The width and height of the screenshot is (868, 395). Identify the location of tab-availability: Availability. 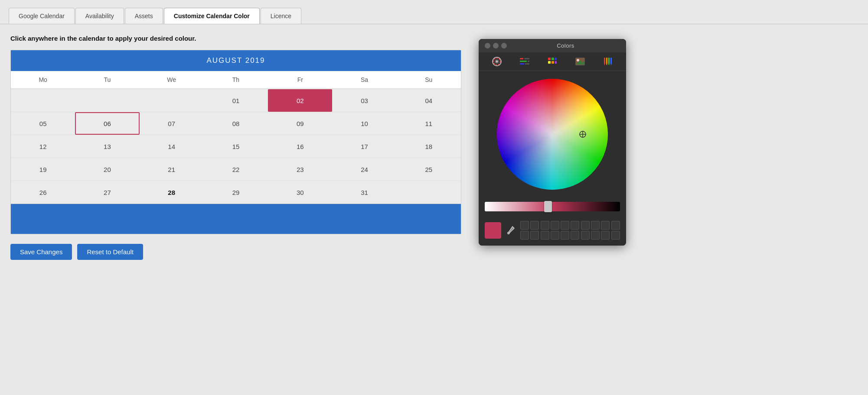
(100, 16).